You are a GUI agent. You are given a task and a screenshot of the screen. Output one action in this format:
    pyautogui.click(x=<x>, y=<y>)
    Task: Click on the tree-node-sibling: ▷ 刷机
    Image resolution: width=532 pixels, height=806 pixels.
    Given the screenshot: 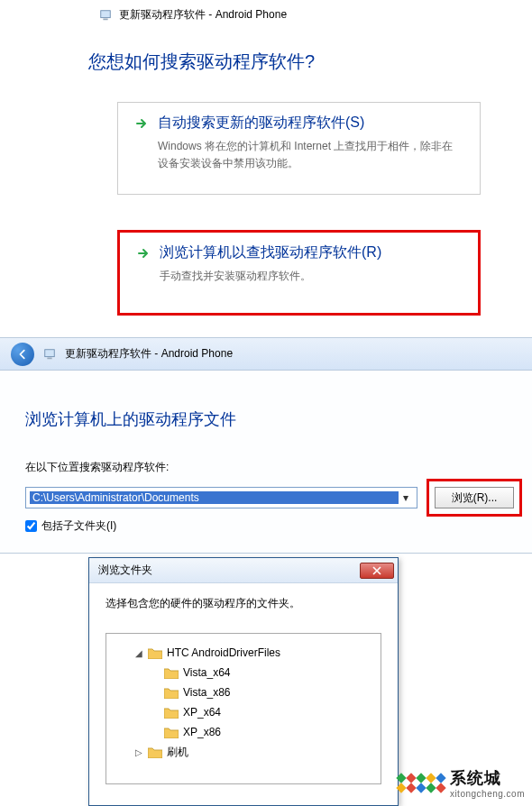 What is the action you would take?
    pyautogui.click(x=253, y=752)
    